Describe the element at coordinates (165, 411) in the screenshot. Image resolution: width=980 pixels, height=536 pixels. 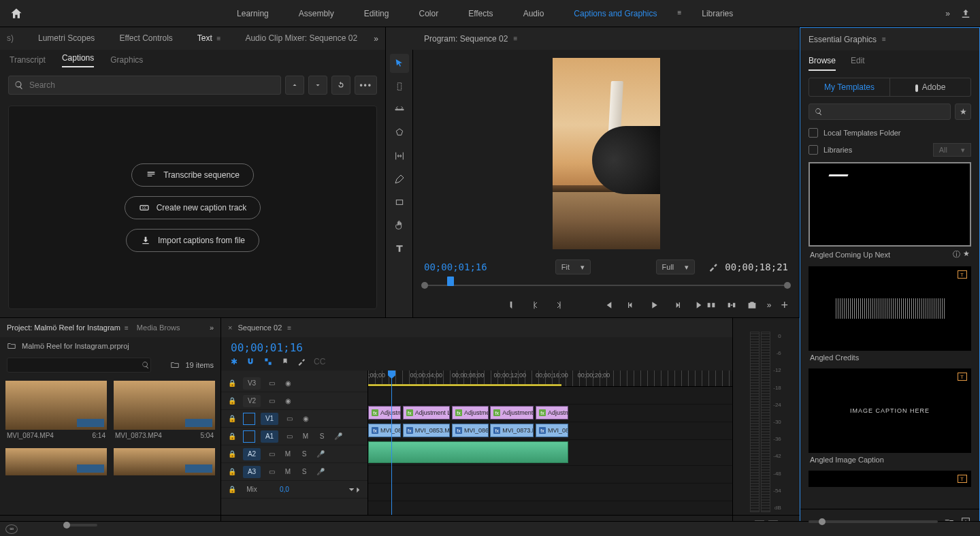
I see `clip-item: MVI_0873.MP45:04` at that location.